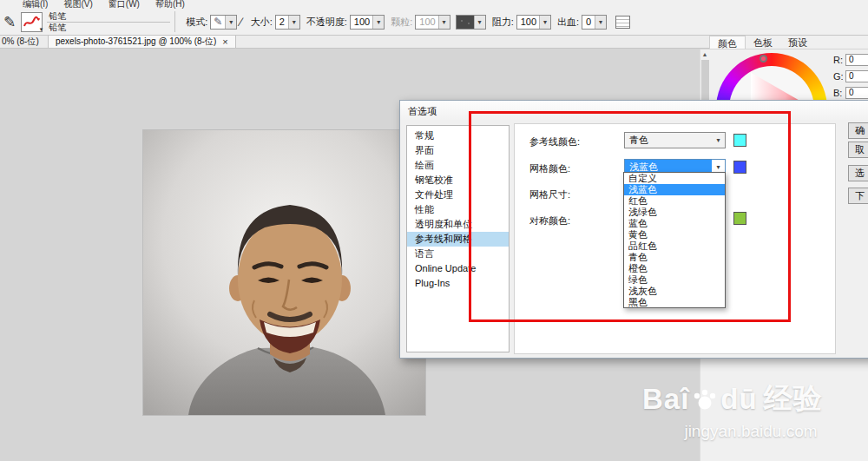  Describe the element at coordinates (857, 60) in the screenshot. I see `r-value-field: 0` at that location.